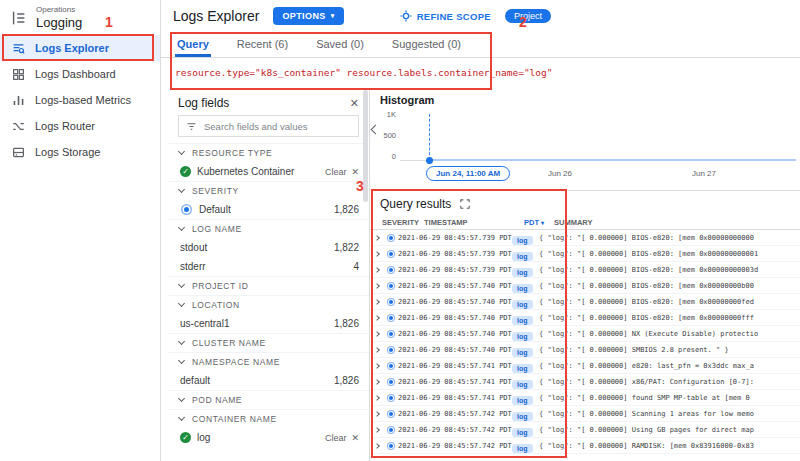 The width and height of the screenshot is (800, 461). What do you see at coordinates (340, 45) in the screenshot?
I see `tab-saved: Saved (0)` at bounding box center [340, 45].